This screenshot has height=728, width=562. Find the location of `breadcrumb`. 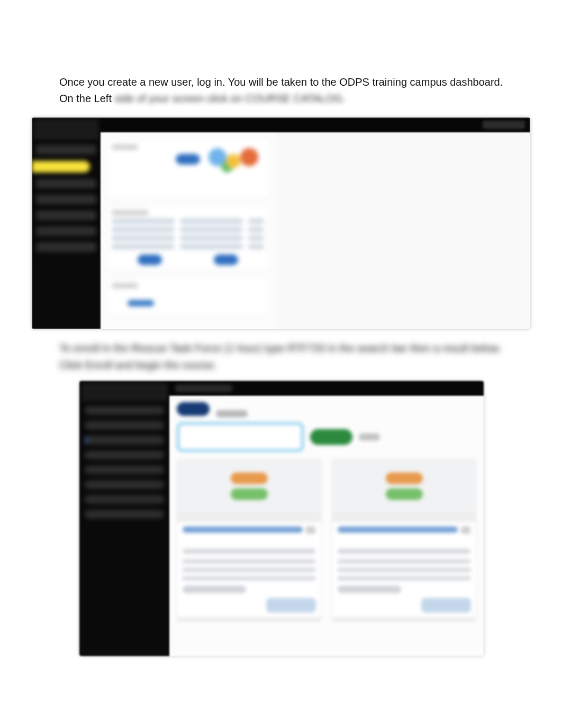

breadcrumb is located at coordinates (204, 388).